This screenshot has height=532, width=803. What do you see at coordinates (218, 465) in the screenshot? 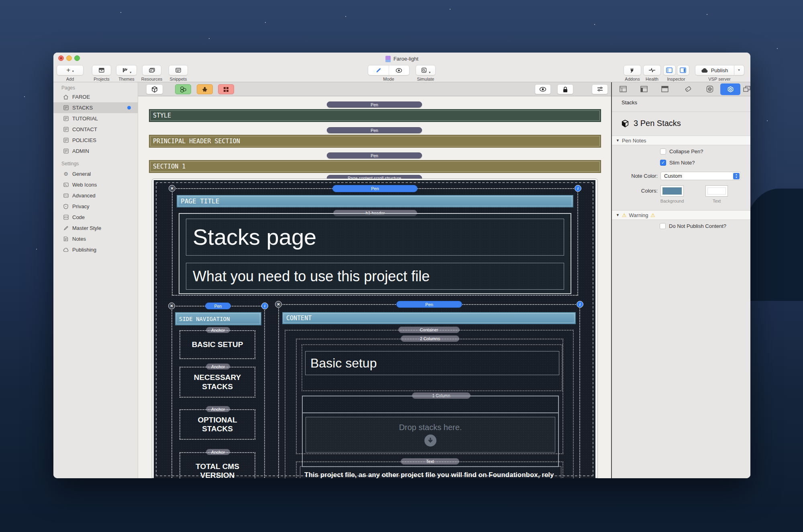
I see `anchor-stack: TOTAL CMS VERSION` at bounding box center [218, 465].